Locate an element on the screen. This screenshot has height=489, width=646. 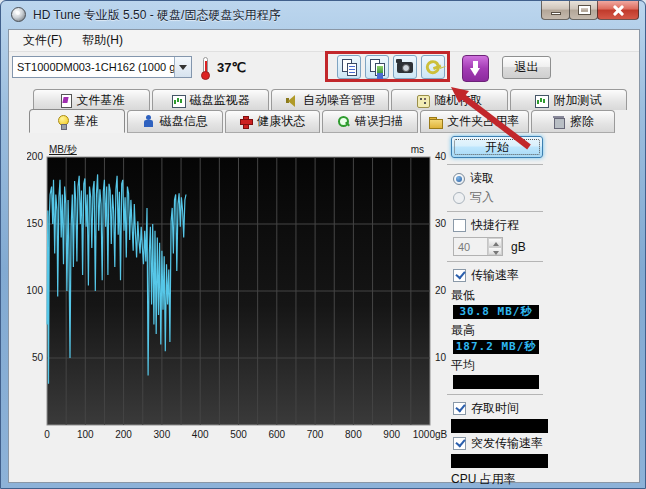
maximize-button is located at coordinates (584, 10).